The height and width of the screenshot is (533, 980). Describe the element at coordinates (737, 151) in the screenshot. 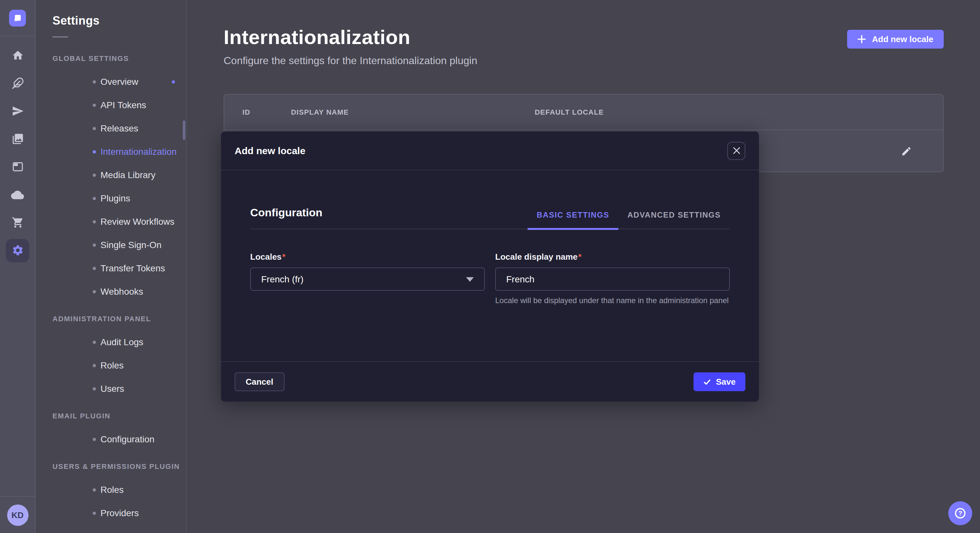

I see `modal-close-button` at that location.